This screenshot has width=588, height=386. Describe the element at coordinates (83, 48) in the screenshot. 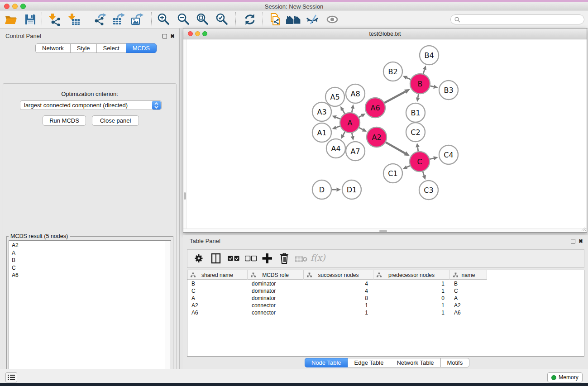

I see `tab-style: Style` at that location.